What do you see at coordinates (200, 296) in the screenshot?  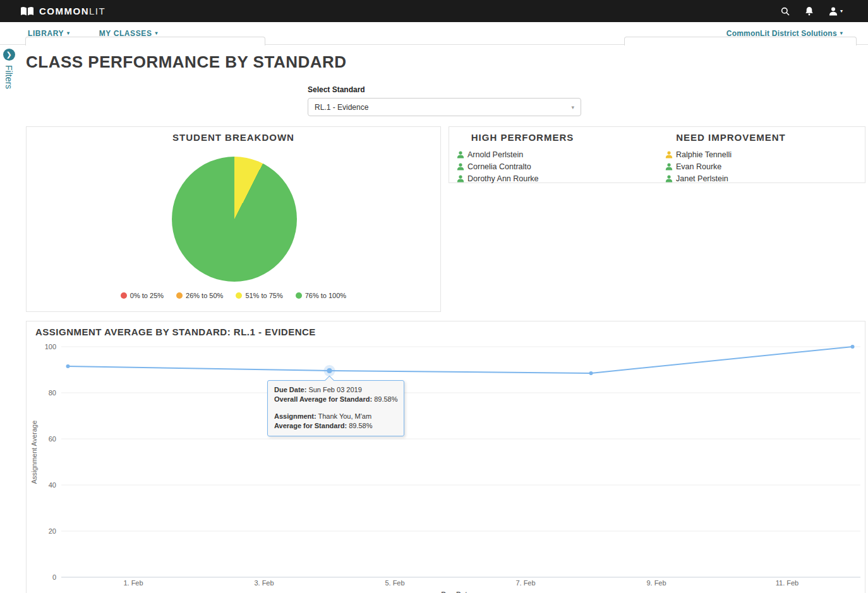 I see `legend-item: 26% to 50%` at bounding box center [200, 296].